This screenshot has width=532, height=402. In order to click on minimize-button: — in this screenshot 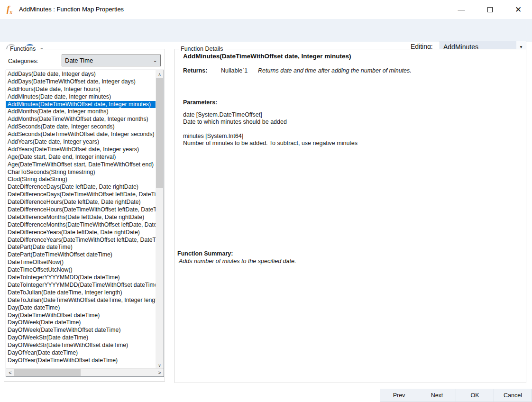, I will do `click(461, 9)`.